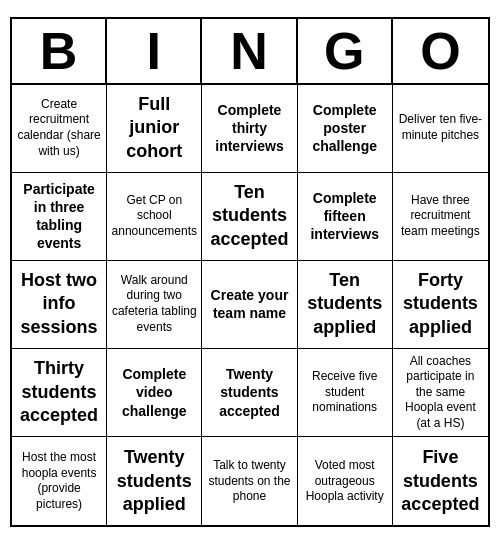 The height and width of the screenshot is (544, 500). I want to click on bingo-letter-g: G, so click(346, 51).